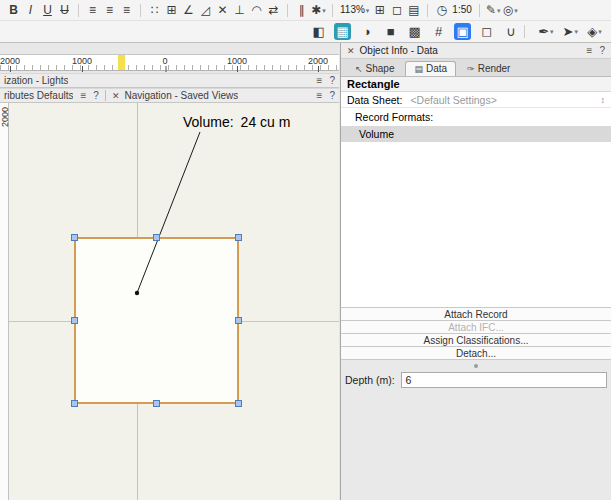 The width and height of the screenshot is (611, 500). Describe the element at coordinates (302, 10) in the screenshot. I see `pause-snapping-icon: ∥` at that location.